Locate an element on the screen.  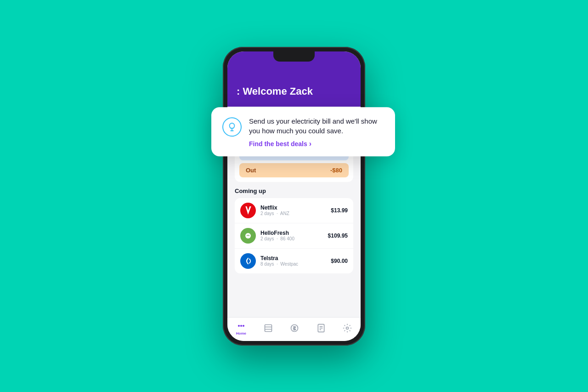
hellofresh-name: HelloFresh is located at coordinates (292, 233).